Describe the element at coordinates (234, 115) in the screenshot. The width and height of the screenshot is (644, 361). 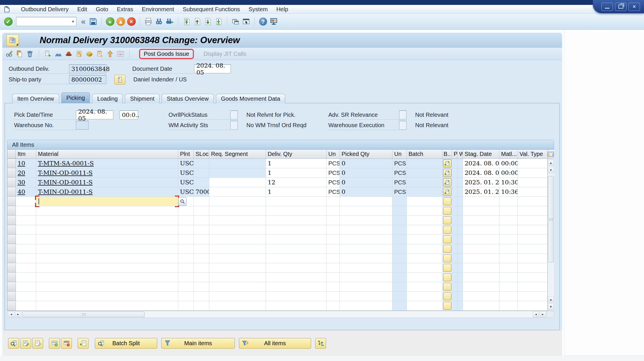
I see `ovrll-pick-status-field` at that location.